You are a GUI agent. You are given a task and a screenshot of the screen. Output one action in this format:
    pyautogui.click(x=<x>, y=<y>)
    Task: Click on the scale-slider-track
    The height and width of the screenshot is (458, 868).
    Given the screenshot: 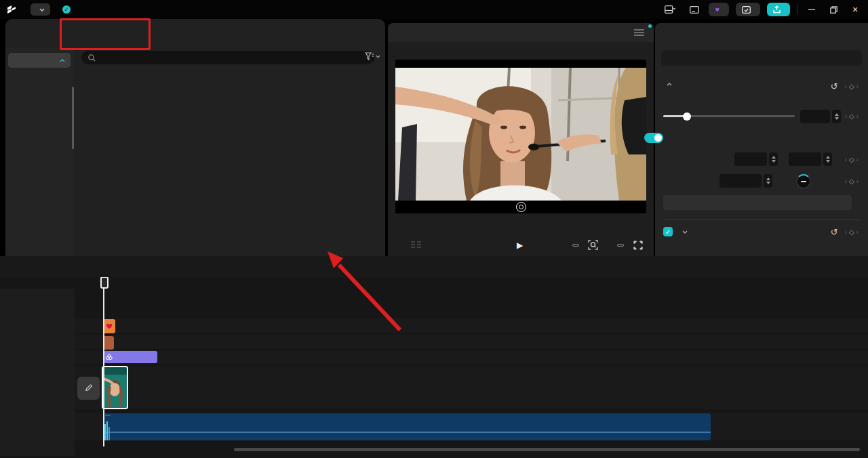 What is the action you would take?
    pyautogui.click(x=729, y=117)
    